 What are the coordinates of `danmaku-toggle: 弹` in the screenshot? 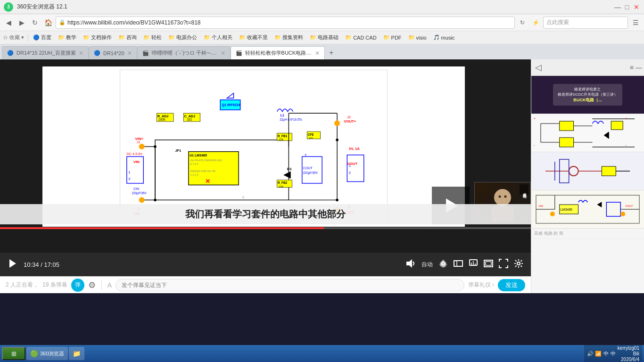 It's located at (78, 285).